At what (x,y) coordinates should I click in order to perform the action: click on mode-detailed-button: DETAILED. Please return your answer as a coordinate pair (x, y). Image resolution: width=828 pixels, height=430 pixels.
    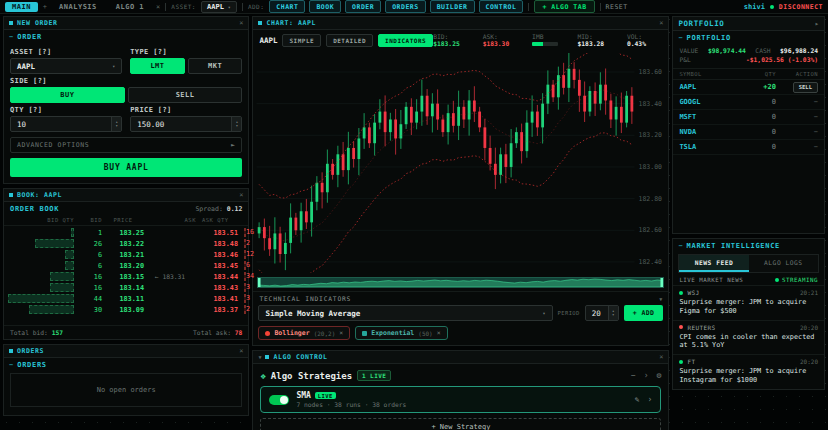
    Looking at the image, I should click on (350, 40).